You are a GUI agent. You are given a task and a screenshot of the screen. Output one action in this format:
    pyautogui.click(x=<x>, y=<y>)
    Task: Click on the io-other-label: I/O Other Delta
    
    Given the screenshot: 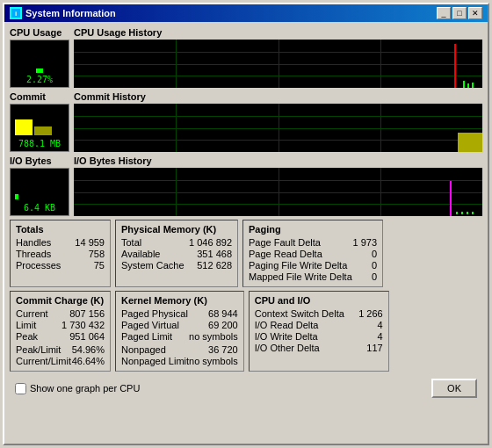 What is the action you would take?
    pyautogui.click(x=287, y=348)
    